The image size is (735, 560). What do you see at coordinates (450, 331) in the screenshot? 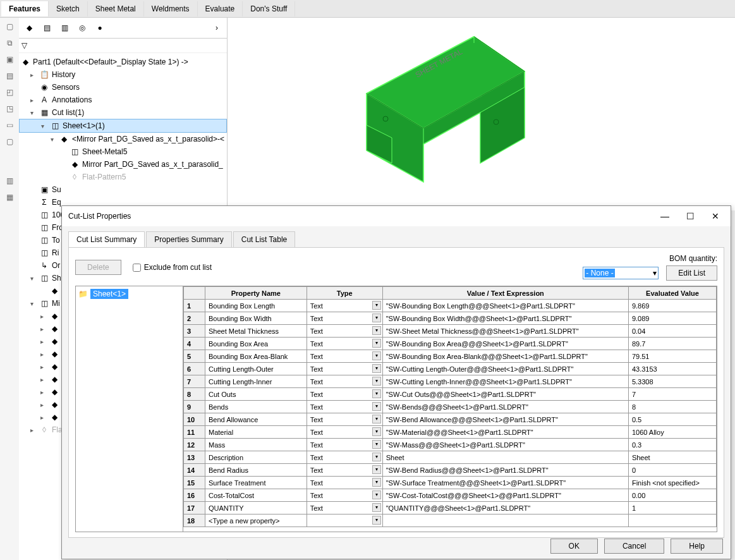
I see `table-row: 3Sheet Metal ThicknessText▾"SW-Sheet Met…` at bounding box center [450, 331].